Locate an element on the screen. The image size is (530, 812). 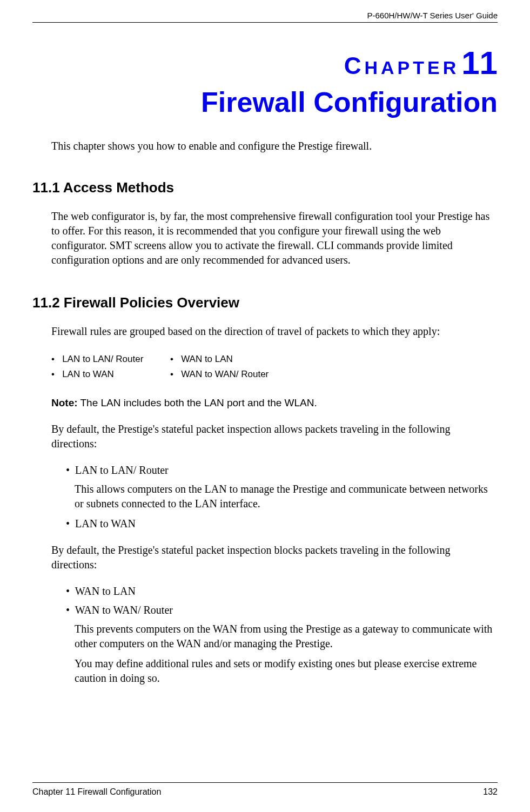
blocks-intro: By default, the Prestige's stateful pack… is located at coordinates (274, 558).